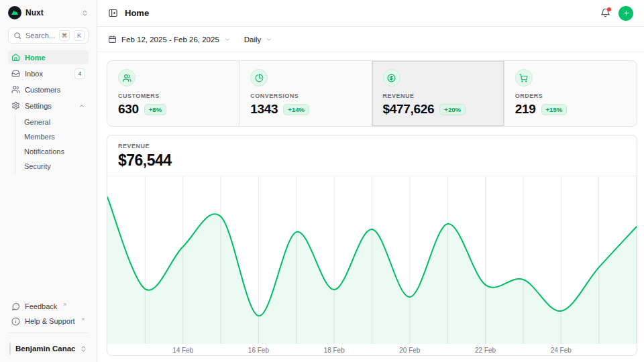 This screenshot has width=644, height=362. I want to click on home-icon, so click(16, 58).